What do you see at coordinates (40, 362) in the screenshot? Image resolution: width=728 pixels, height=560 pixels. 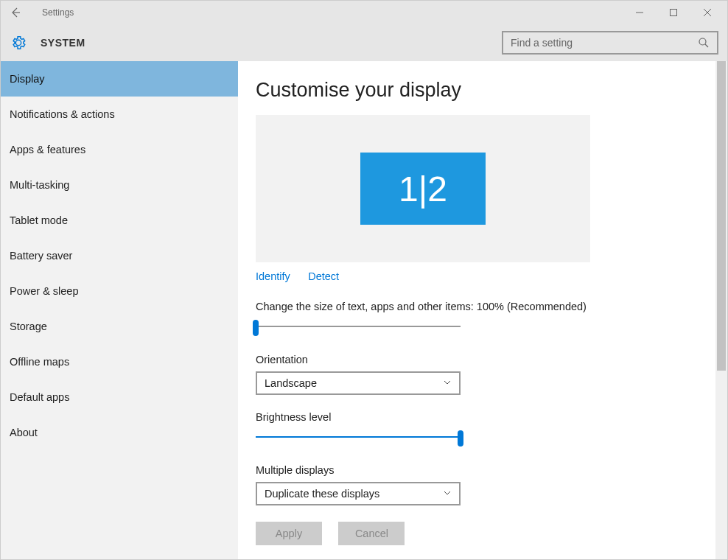 I see `sidebar-item-label: Offline maps` at bounding box center [40, 362].